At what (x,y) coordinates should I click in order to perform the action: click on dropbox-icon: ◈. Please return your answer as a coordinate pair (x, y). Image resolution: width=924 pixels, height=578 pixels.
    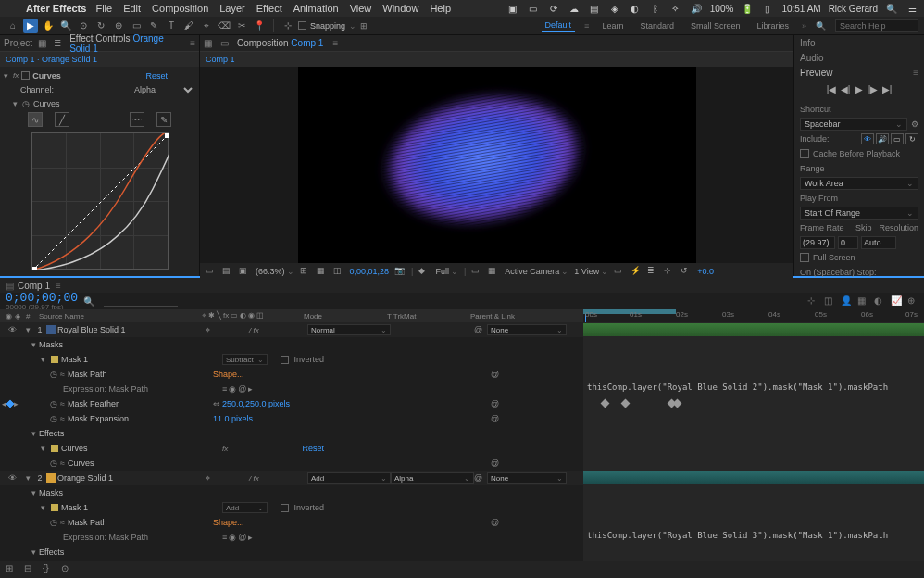
    Looking at the image, I should click on (615, 8).